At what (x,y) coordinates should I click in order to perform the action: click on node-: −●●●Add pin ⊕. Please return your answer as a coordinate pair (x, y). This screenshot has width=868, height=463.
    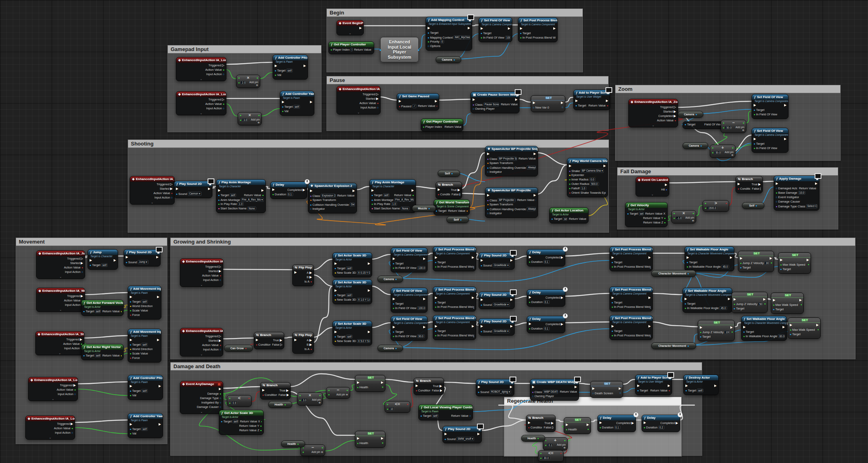
    Looking at the image, I should click on (338, 393).